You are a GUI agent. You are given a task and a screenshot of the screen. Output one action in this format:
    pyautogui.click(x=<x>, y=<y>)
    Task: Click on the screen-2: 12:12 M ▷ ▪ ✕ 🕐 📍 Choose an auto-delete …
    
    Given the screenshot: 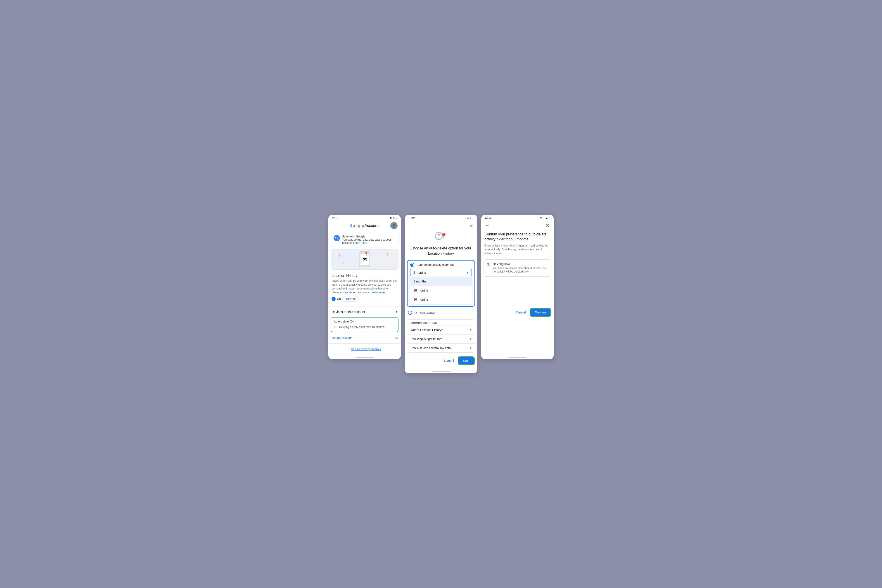 What is the action you would take?
    pyautogui.click(x=441, y=294)
    